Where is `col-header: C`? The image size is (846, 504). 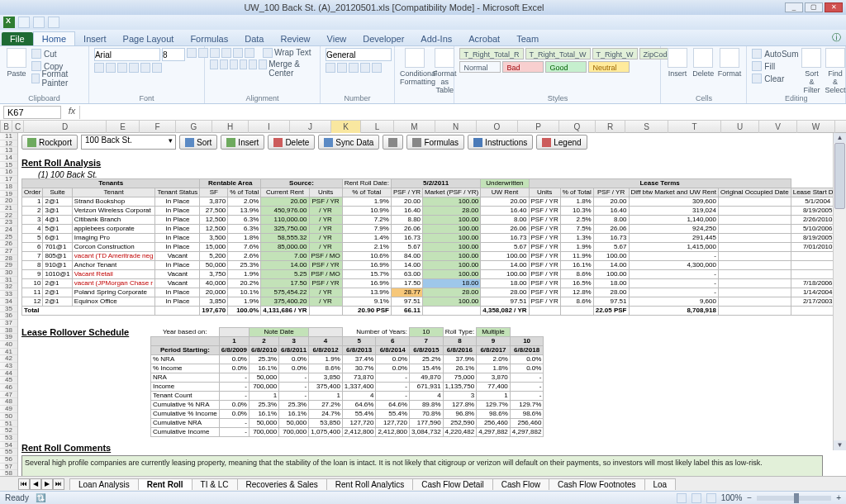 col-header: C is located at coordinates (18, 127).